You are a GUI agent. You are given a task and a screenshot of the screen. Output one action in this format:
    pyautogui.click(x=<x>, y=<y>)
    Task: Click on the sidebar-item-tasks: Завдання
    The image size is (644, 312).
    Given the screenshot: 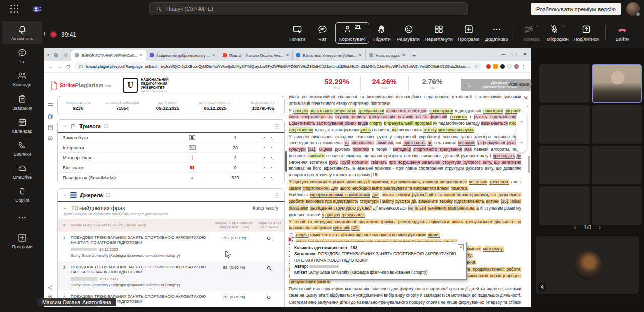 What is the action you would take?
    pyautogui.click(x=22, y=102)
    